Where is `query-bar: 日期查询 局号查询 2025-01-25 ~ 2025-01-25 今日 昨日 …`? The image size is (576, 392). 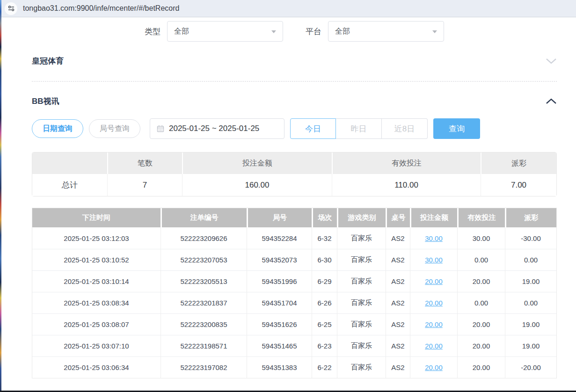 query-bar: 日期查询 局号查询 2025-01-25 ~ 2025-01-25 今日 昨日 … is located at coordinates (294, 129).